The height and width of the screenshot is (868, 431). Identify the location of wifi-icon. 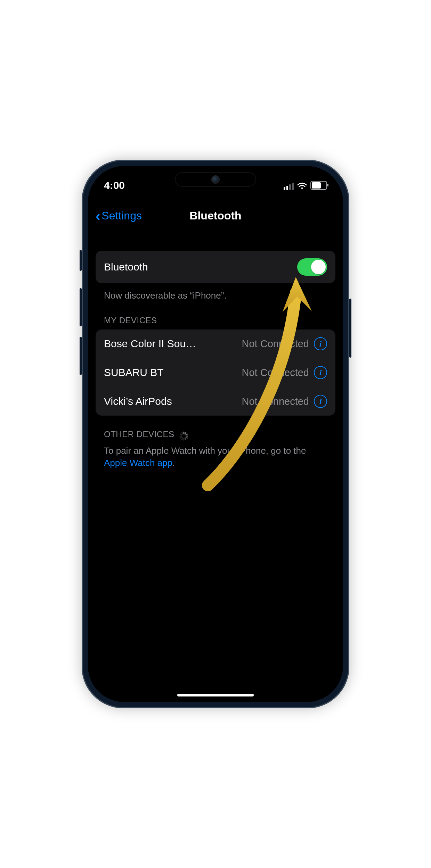
(302, 186).